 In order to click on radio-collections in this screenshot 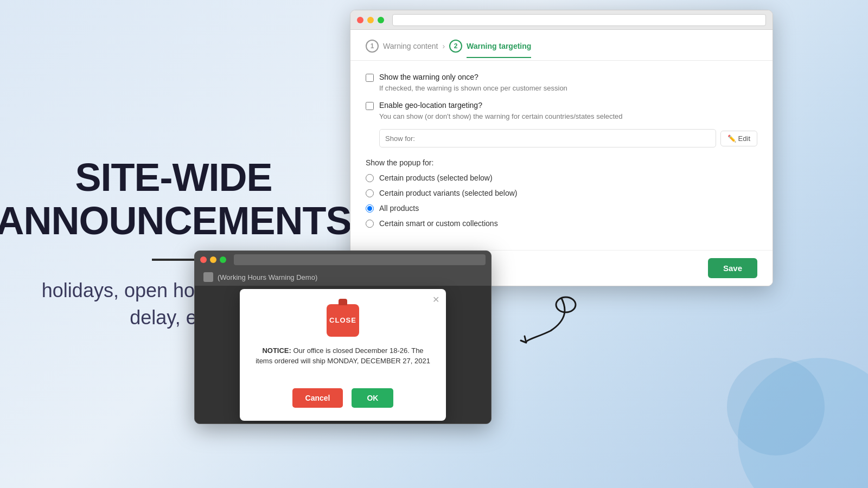, I will do `click(370, 223)`.